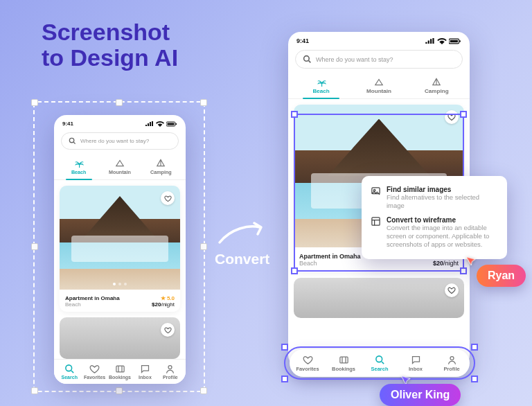  Describe the element at coordinates (121, 369) in the screenshot. I see `tickets-icon` at that location.